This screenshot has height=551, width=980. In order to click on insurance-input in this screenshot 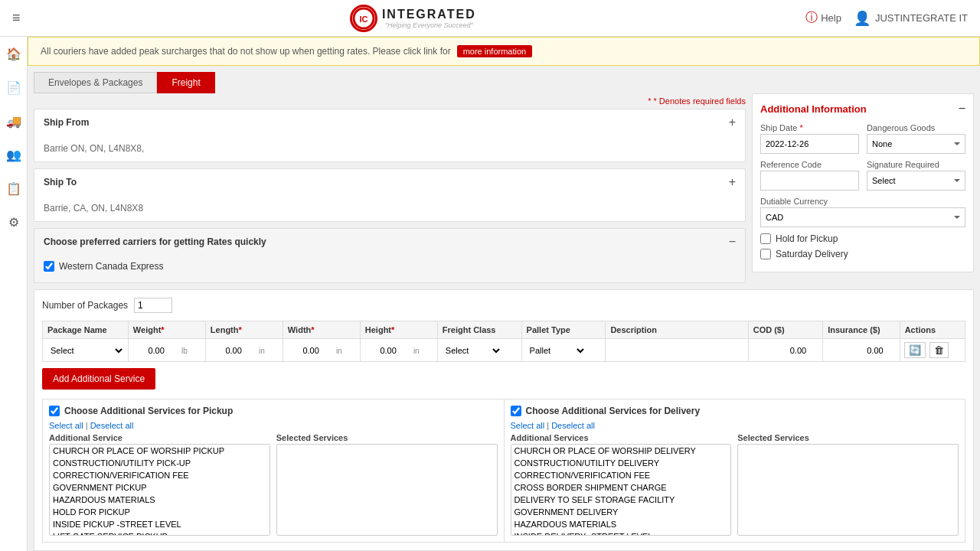, I will do `click(870, 350)`.